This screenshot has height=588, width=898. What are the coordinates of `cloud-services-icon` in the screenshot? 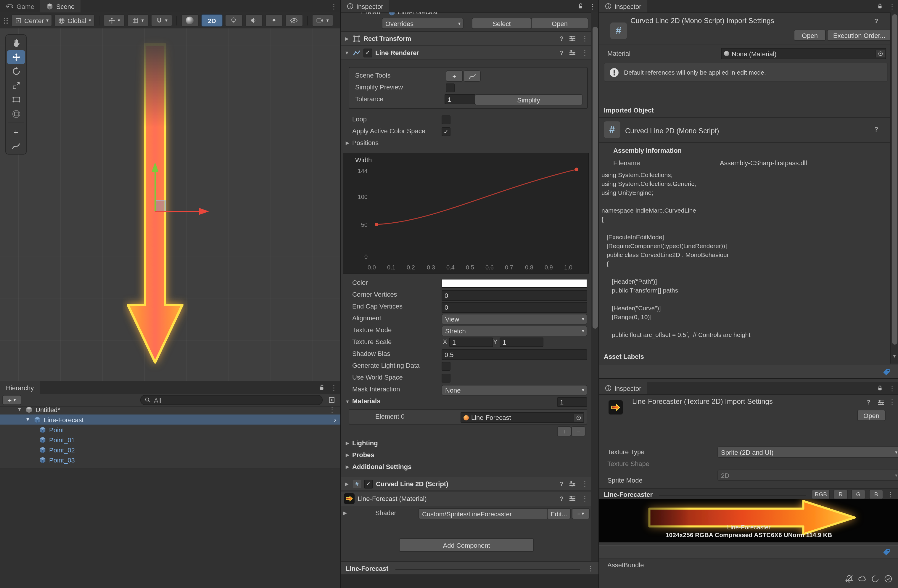 It's located at (862, 579).